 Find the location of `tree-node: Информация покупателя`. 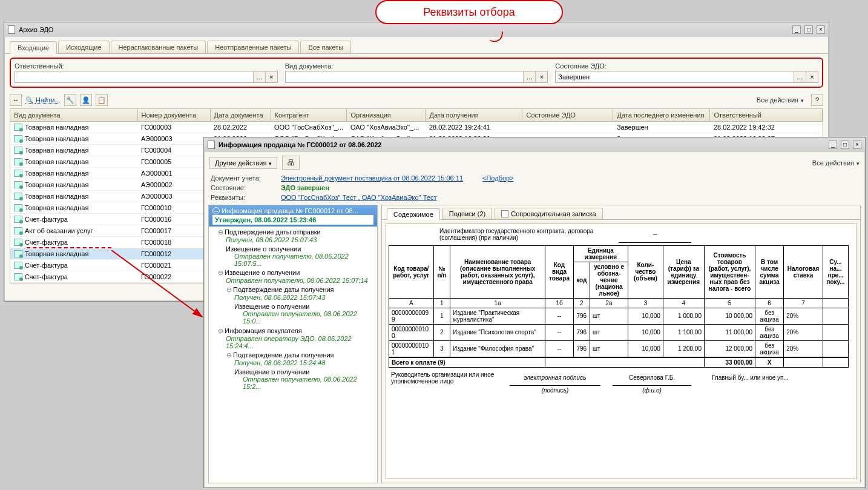

tree-node: Информация покупателя is located at coordinates (263, 331).